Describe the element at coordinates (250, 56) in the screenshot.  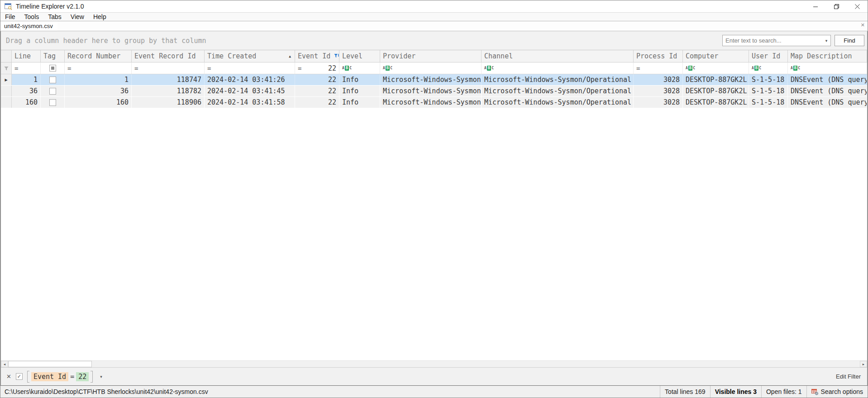
I see `header-cell-time-created: Time Created▲` at that location.